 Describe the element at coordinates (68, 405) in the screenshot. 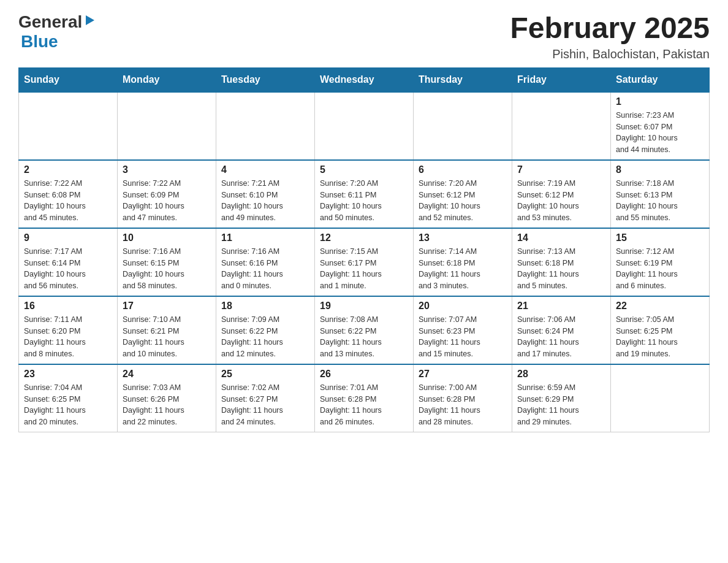

I see `day-info: Sunrise: 7:04 AM Sunset: 6:25 PM Dayligh…` at that location.